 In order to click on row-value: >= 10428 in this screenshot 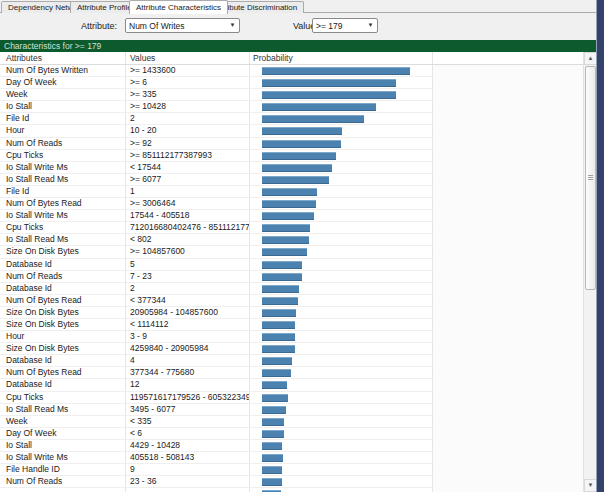, I will do `click(188, 106)`.